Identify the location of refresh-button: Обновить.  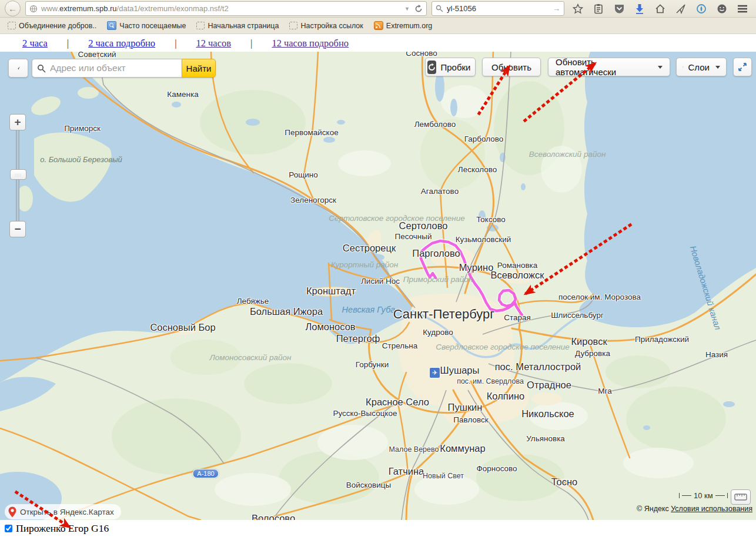
(511, 67).